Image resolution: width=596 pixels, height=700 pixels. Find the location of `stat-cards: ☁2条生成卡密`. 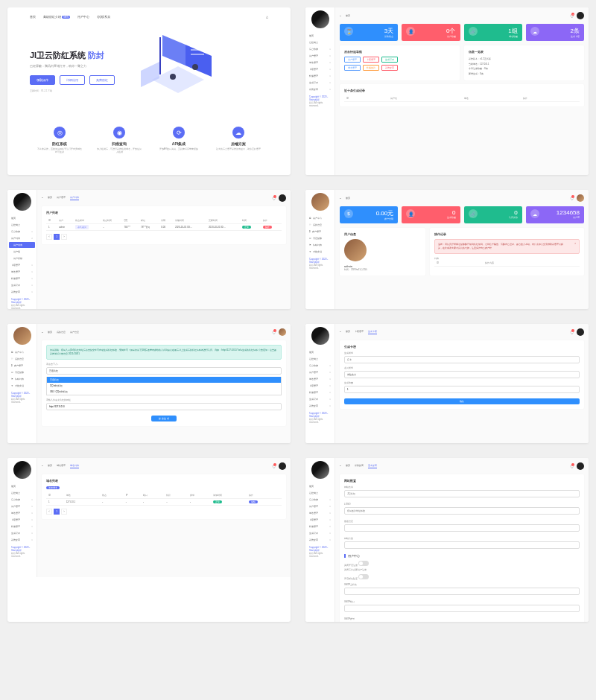

stat-cards: ☁2条生成卡密 is located at coordinates (555, 33).